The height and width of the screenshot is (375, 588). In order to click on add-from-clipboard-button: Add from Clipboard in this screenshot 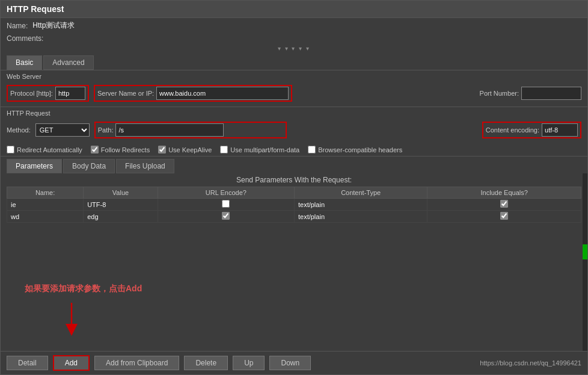, I will do `click(137, 363)`.